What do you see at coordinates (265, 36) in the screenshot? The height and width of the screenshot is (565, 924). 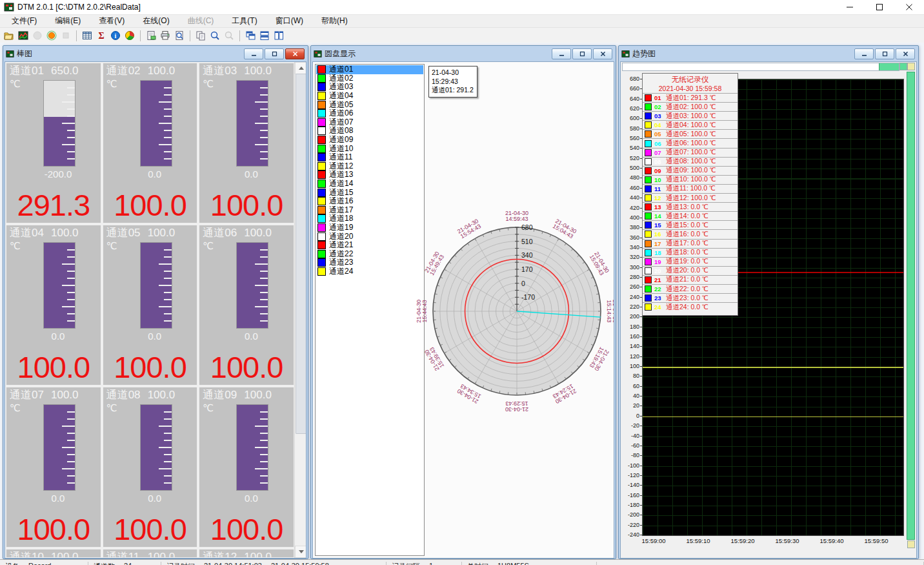 I see `tile-horizontal-icon` at bounding box center [265, 36].